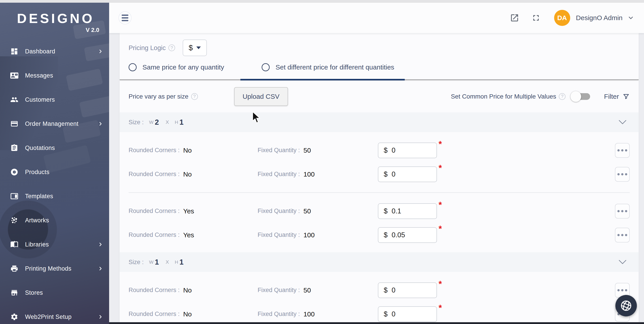  I want to click on common-price-label: Set Common Price for Multiple Values, so click(504, 96).